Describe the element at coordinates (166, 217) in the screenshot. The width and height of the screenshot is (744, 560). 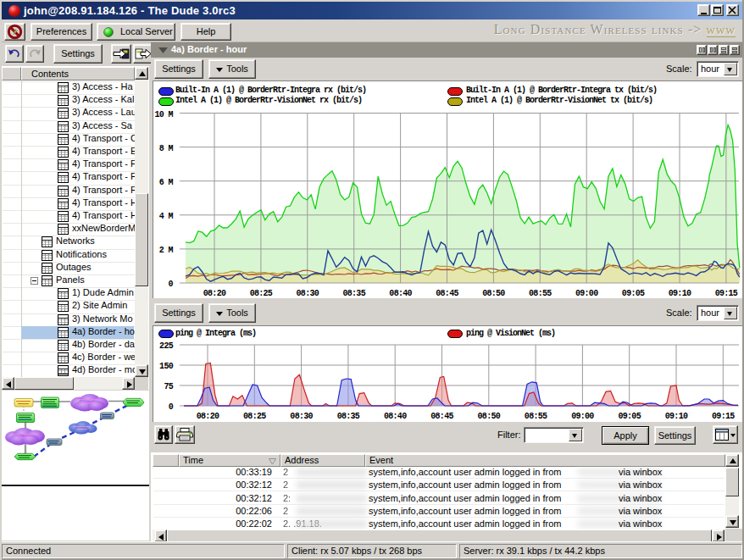
I see `svg-text: 4 M` at that location.